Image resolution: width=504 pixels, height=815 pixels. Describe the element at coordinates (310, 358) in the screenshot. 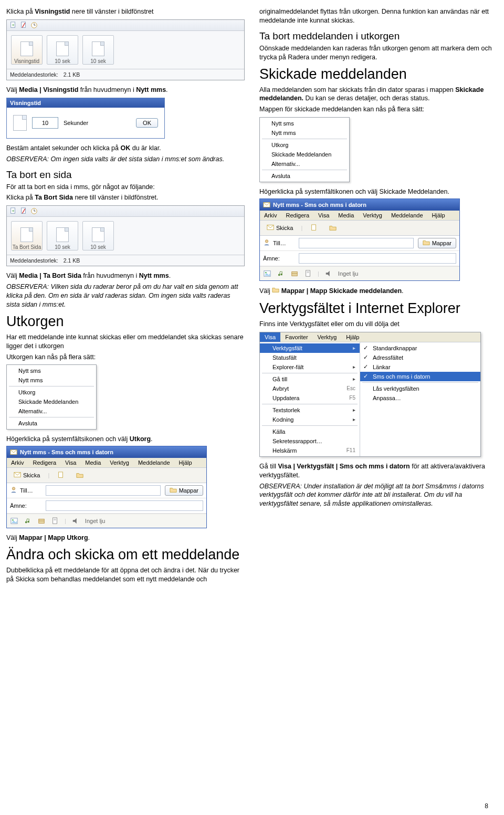

I see `menu-item: Statusfält` at that location.